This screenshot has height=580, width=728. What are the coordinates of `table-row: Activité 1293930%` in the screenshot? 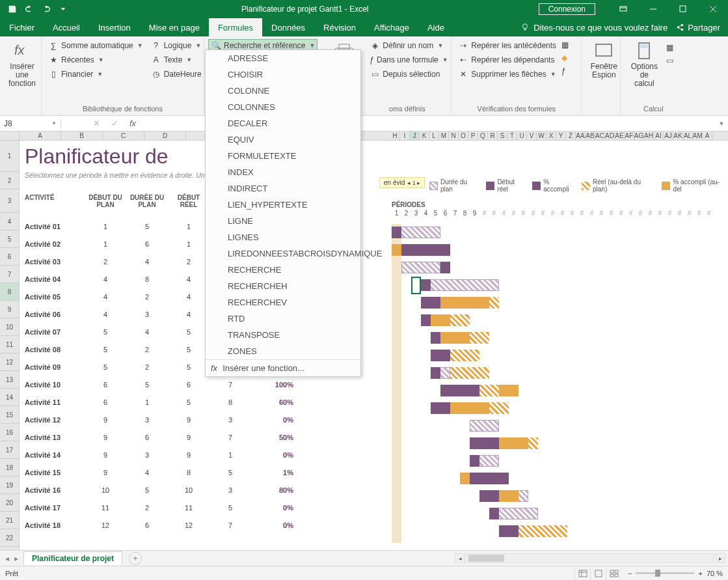 It's located at (159, 419).